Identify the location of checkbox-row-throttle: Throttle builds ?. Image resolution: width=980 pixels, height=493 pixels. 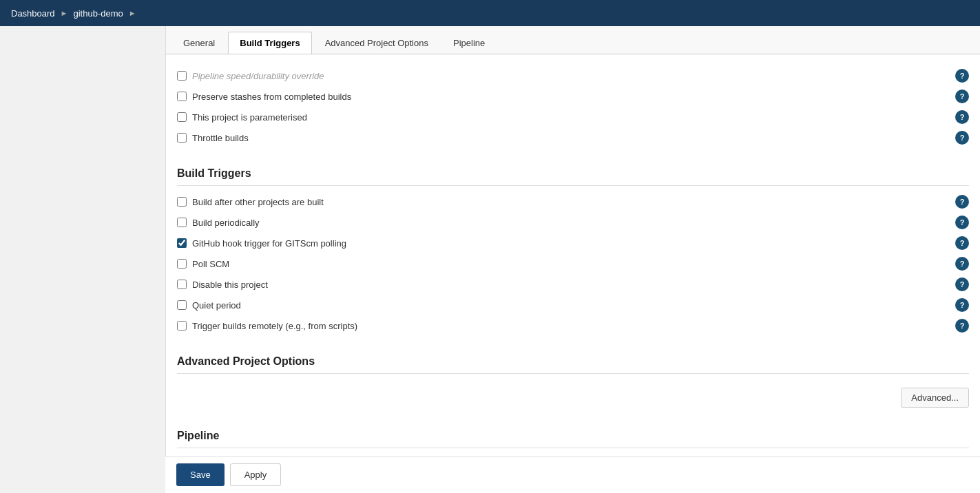
(573, 138).